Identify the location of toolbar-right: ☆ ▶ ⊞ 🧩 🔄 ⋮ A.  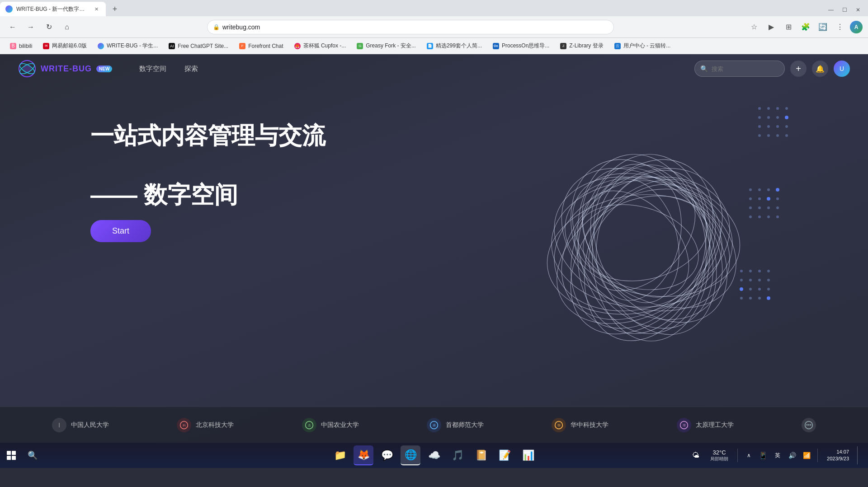
(805, 27).